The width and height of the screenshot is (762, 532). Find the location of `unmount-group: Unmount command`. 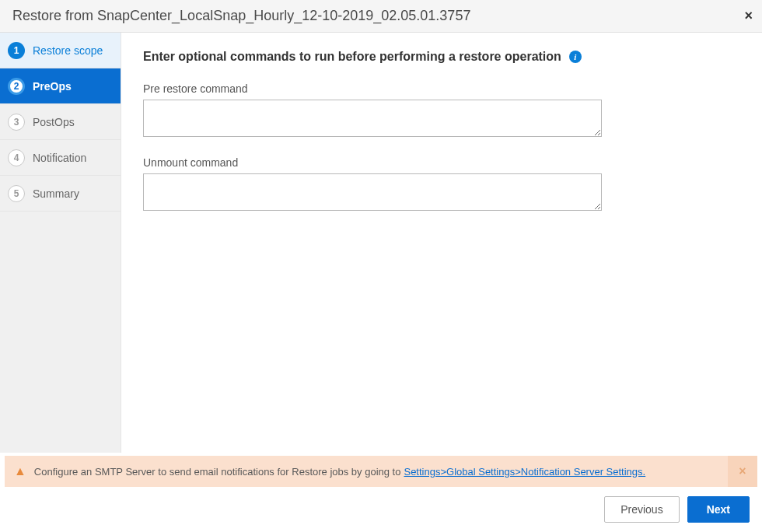

unmount-group: Unmount command is located at coordinates (442, 185).